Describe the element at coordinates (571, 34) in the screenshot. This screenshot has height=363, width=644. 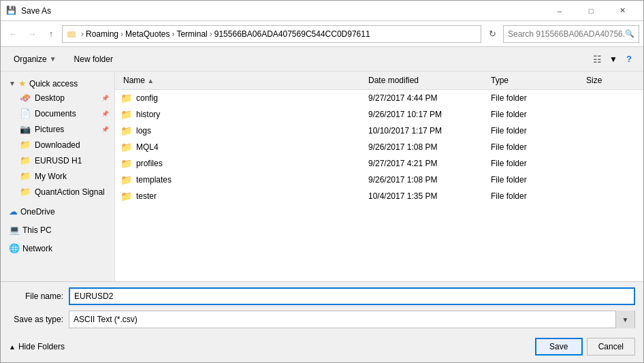
I see `search-box: 🔍` at that location.